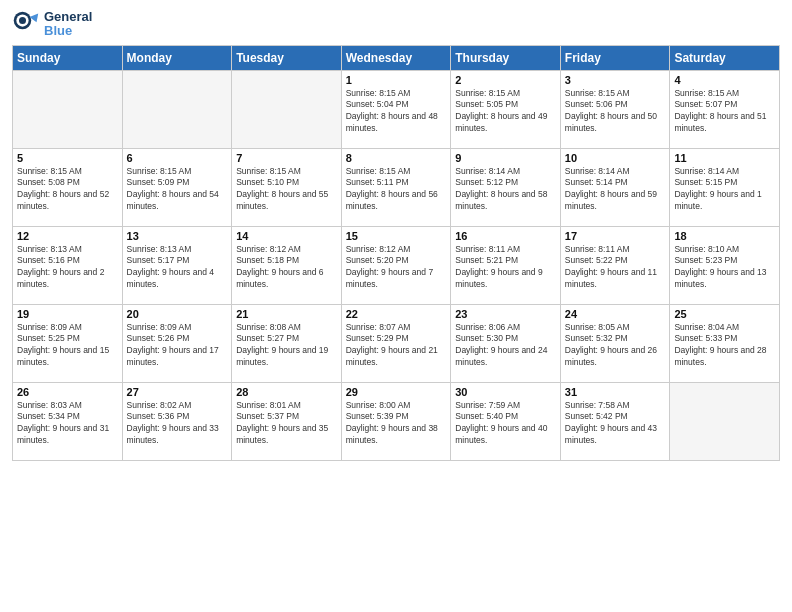 This screenshot has width=792, height=612. Describe the element at coordinates (396, 58) in the screenshot. I see `weekday-header-row: Sunday Monday Tuesday Wednesday Thursday…` at that location.